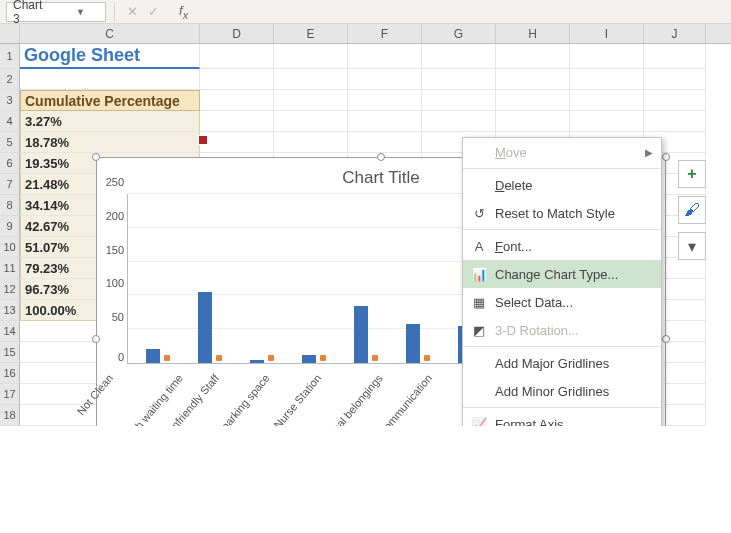 The height and width of the screenshot is (533, 731). What do you see at coordinates (10, 416) in the screenshot?
I see `row-header: 18` at bounding box center [10, 416].